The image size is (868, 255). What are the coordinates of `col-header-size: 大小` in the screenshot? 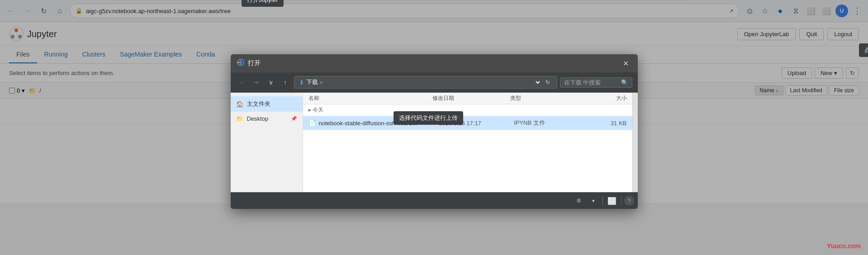 It's located at (607, 99).